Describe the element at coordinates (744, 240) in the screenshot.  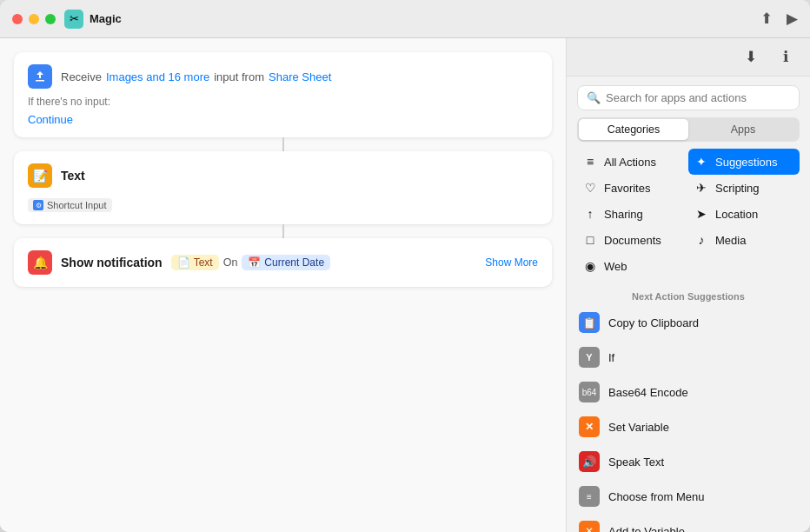
I see `category-media: ♪ Media` at that location.